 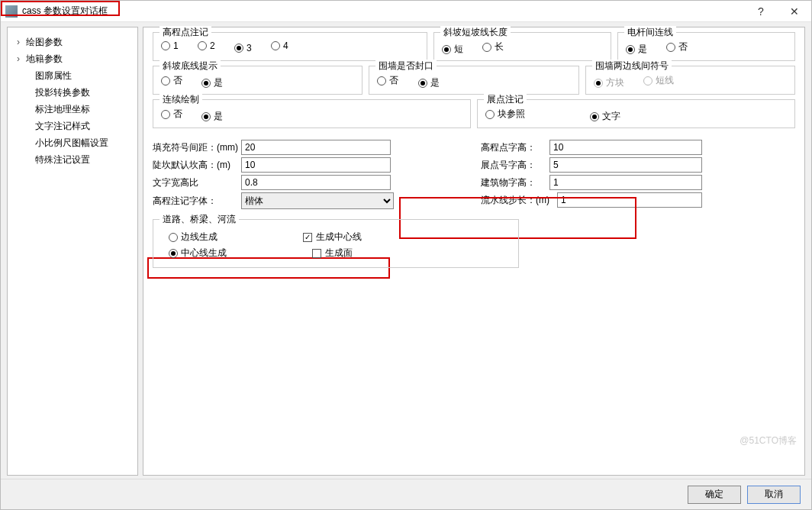 What do you see at coordinates (197, 183) in the screenshot?
I see `label-char-wh: 文字宽高比` at bounding box center [197, 183].